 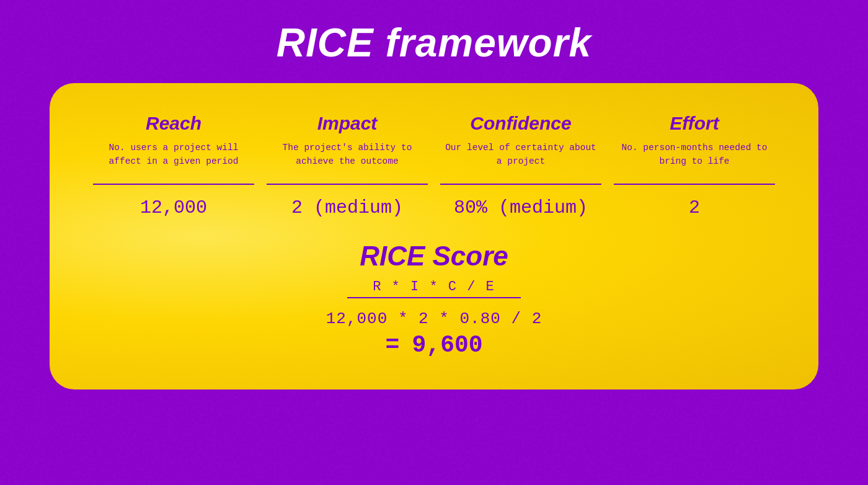 I want to click on factor-value-confidence: 80% (medium), so click(x=521, y=208).